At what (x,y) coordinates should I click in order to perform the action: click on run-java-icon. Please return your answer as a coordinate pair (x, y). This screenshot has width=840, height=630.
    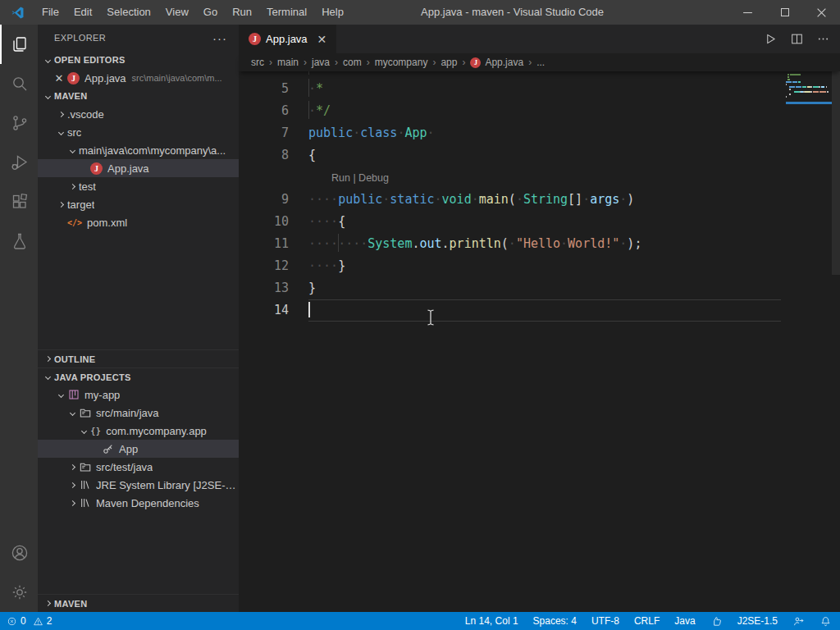
    Looking at the image, I should click on (770, 39).